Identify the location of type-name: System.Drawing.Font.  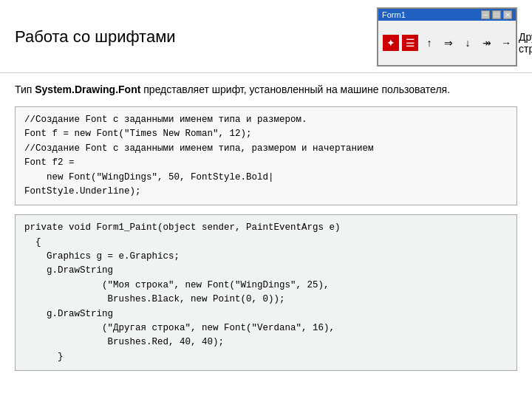
(87, 89).